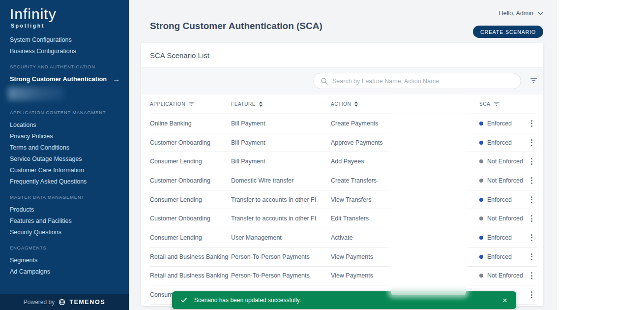 This screenshot has height=310, width=644. What do you see at coordinates (508, 31) in the screenshot?
I see `create-scenario-button: CREATE SCENARIO` at bounding box center [508, 31].